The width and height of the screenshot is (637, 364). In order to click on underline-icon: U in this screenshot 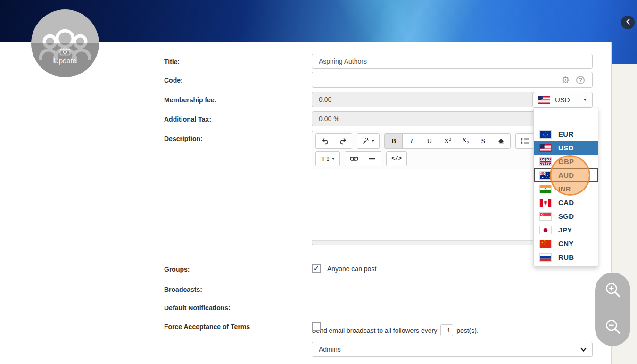, I will do `click(430, 141)`.